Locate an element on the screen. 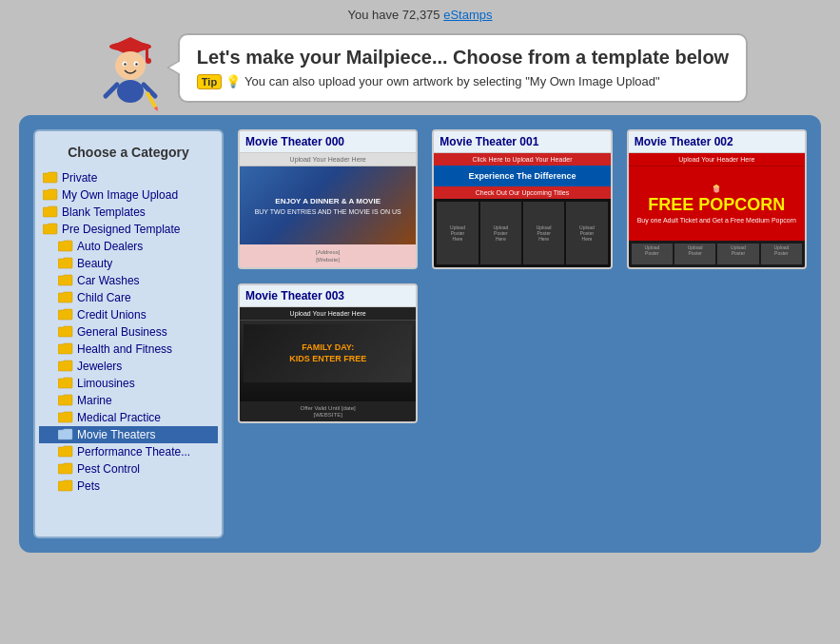  speech-tip: Tip 💡 You can also upload your own artwo… is located at coordinates (462, 82).